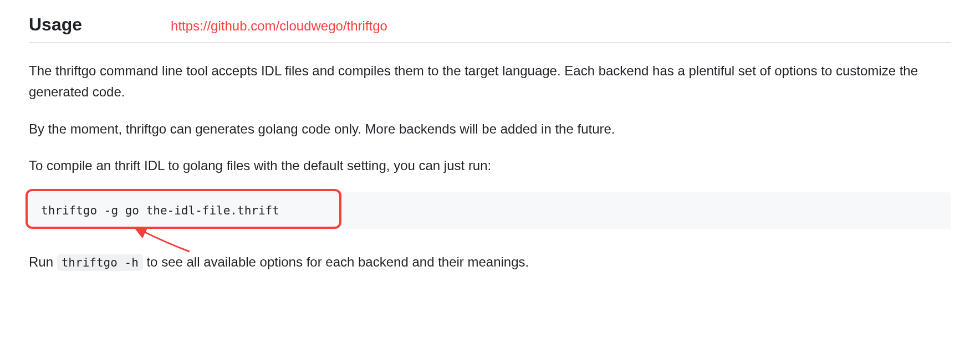 Image resolution: width=980 pixels, height=348 pixels. What do you see at coordinates (279, 26) in the screenshot?
I see `url-annotation: https://github.com/cloudwego/thriftgo` at bounding box center [279, 26].